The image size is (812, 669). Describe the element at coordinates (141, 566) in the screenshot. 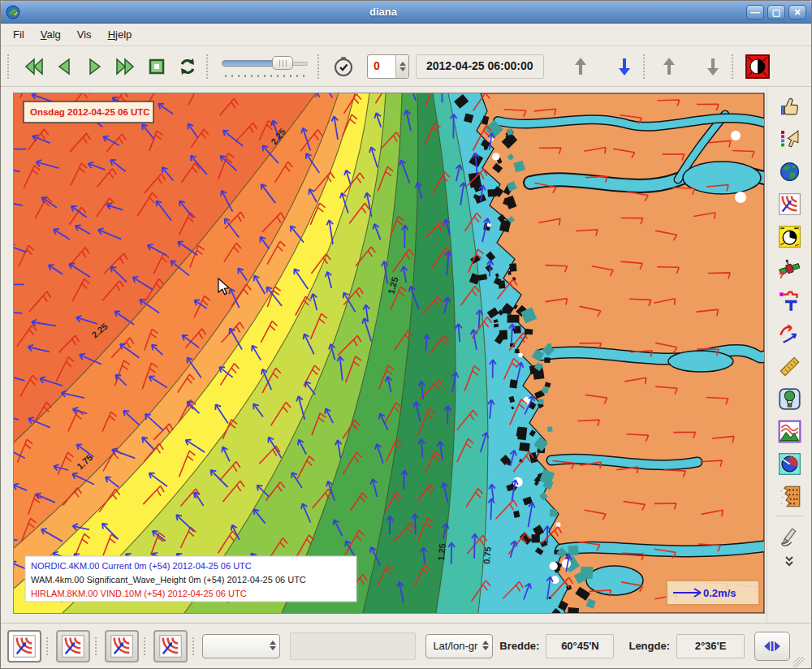

I see `legend-line: NORDIC.4KM.00 Current 0m (+54) 2012-04-2…` at that location.